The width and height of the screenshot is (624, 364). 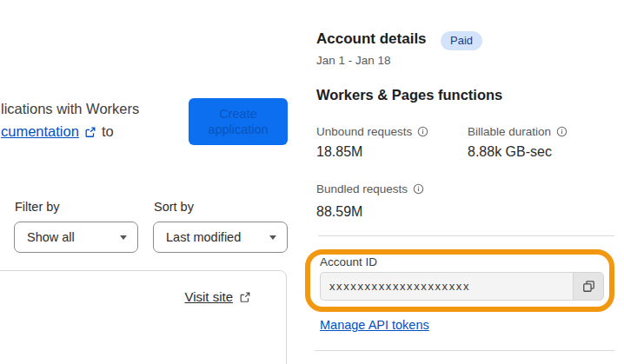 I want to click on bundled-requests-label: Bundled requests, so click(x=370, y=189).